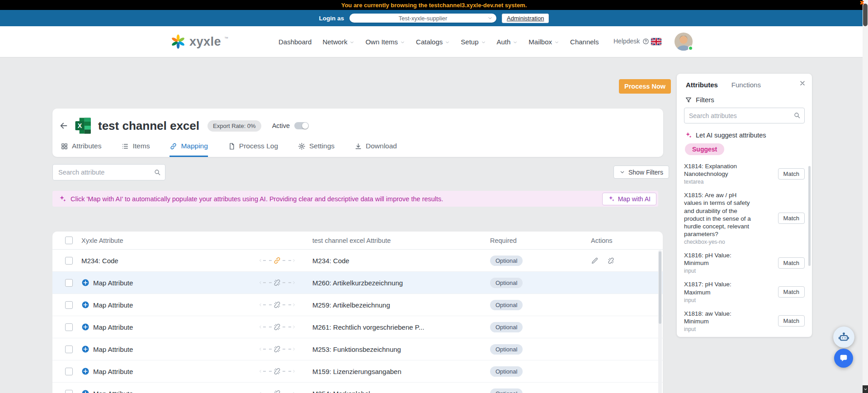  I want to click on language-flag-icon, so click(656, 42).